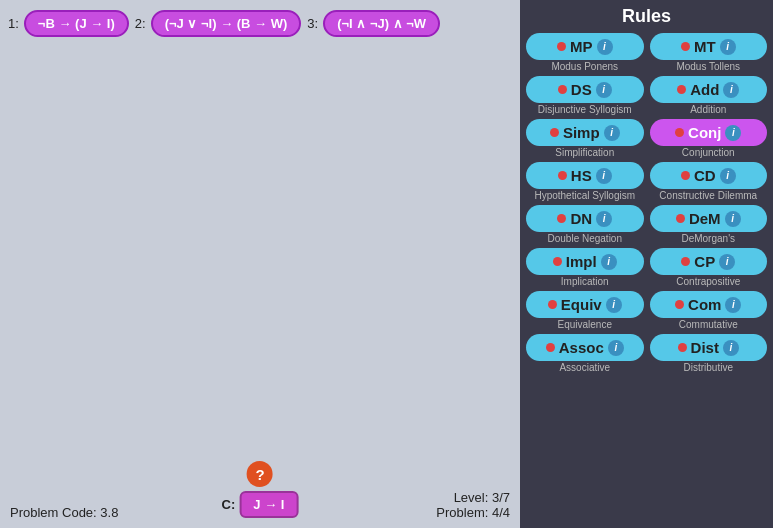  I want to click on rule-abbr: DeM, so click(705, 218).